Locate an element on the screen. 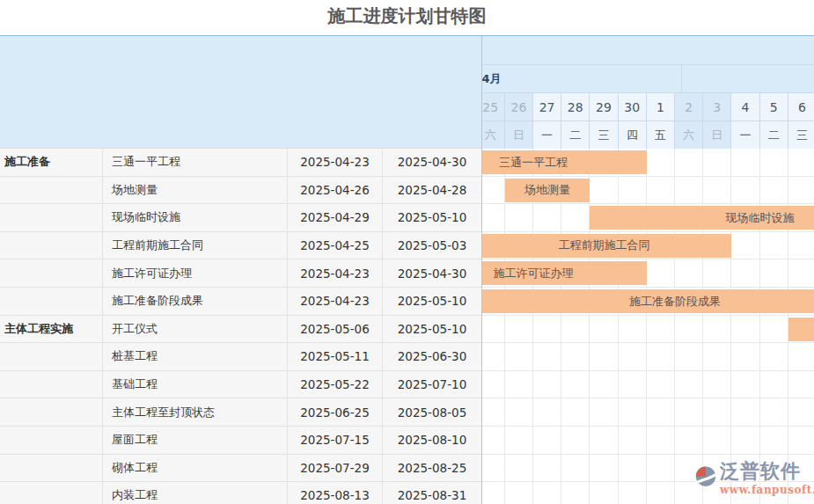  cell-task-name: 基础工程 is located at coordinates (195, 385).